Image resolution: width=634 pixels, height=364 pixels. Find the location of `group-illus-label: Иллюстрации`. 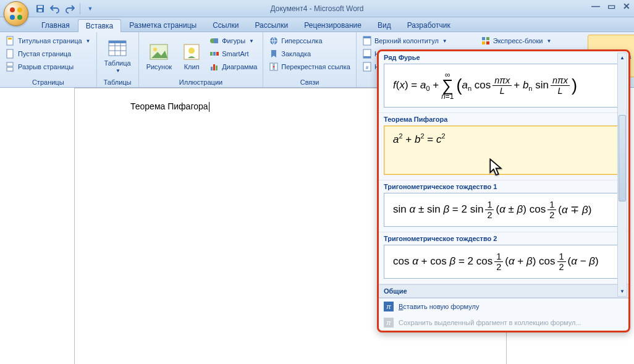

group-illus-label: Иллюстрации is located at coordinates (201, 82).